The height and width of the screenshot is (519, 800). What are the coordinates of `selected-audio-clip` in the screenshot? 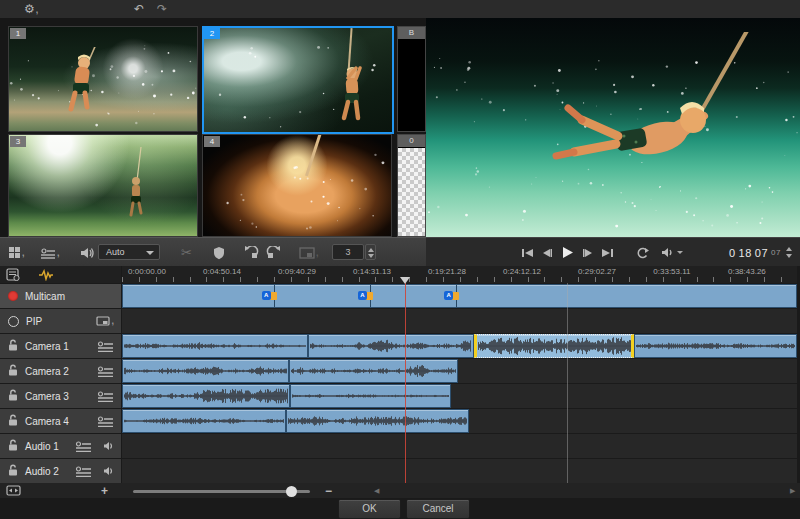 It's located at (554, 346).